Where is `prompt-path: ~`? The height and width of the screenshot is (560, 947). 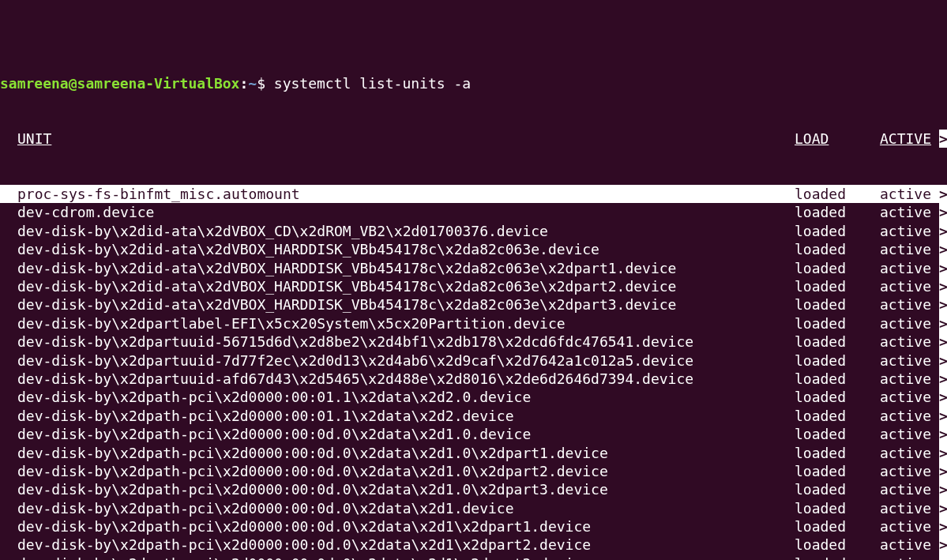 prompt-path: ~ is located at coordinates (253, 84).